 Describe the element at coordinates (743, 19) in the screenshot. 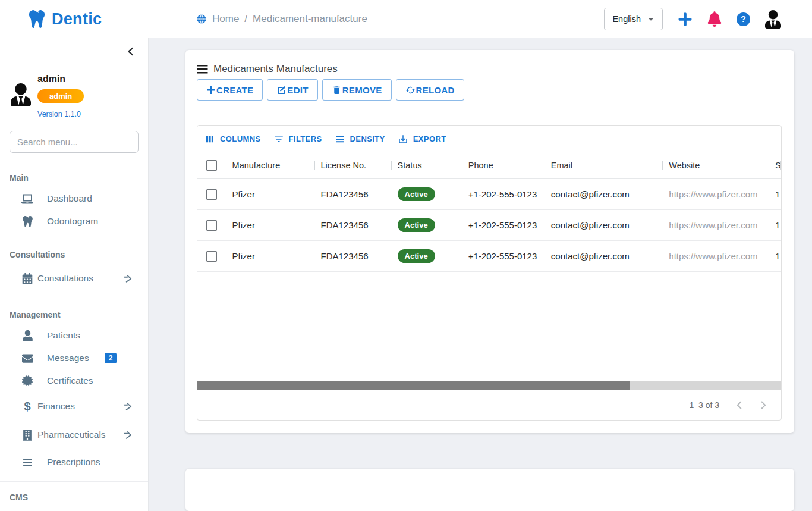

I see `help-button: ?` at that location.